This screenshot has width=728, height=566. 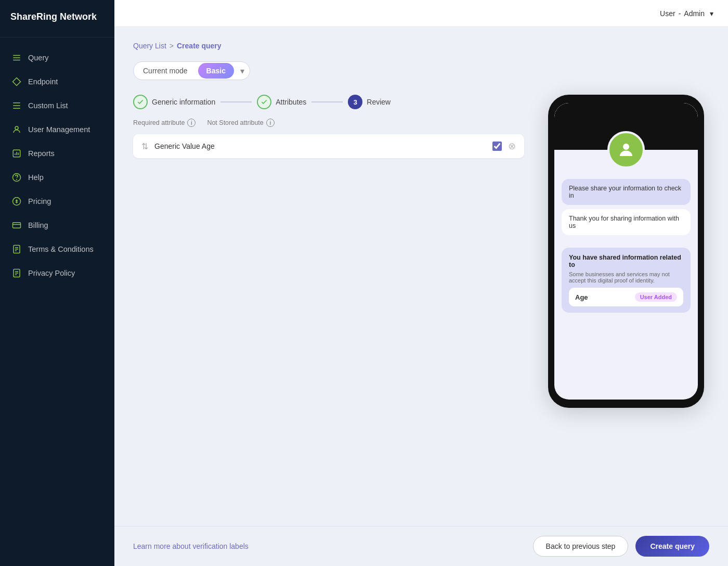 I want to click on attribute-list: ⇅ Generic Value Age ⊗, so click(x=329, y=146).